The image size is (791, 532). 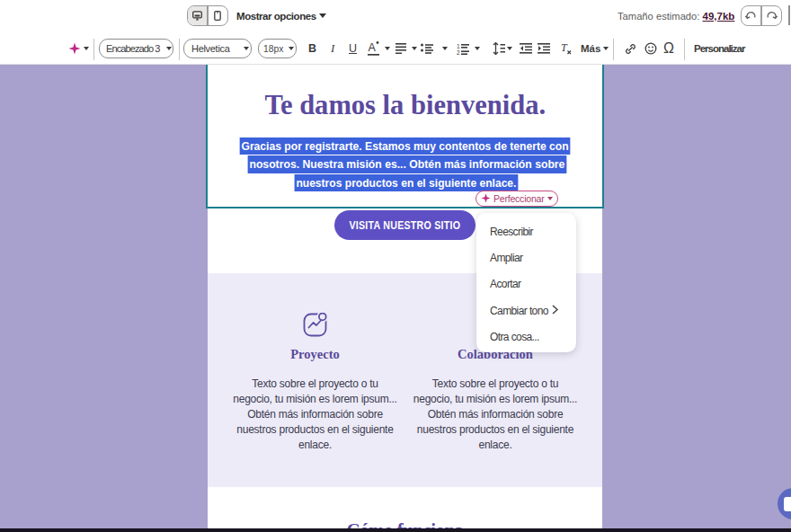 What do you see at coordinates (458, 47) in the screenshot?
I see `svg-text: 1` at bounding box center [458, 47].